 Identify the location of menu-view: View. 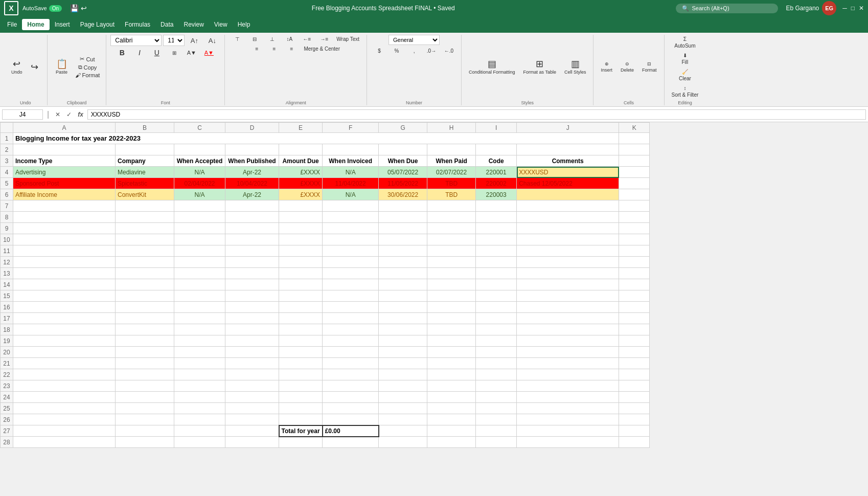
(221, 25).